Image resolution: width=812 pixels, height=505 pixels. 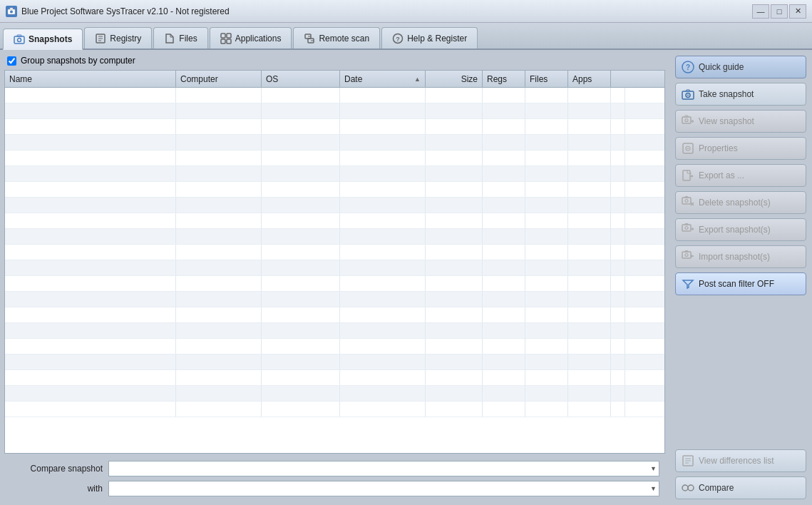 What do you see at coordinates (779, 11) in the screenshot?
I see `maximize-button: □` at bounding box center [779, 11].